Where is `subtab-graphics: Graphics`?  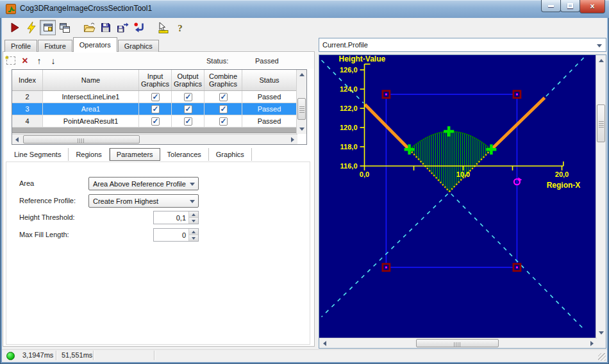 subtab-graphics: Graphics is located at coordinates (231, 154).